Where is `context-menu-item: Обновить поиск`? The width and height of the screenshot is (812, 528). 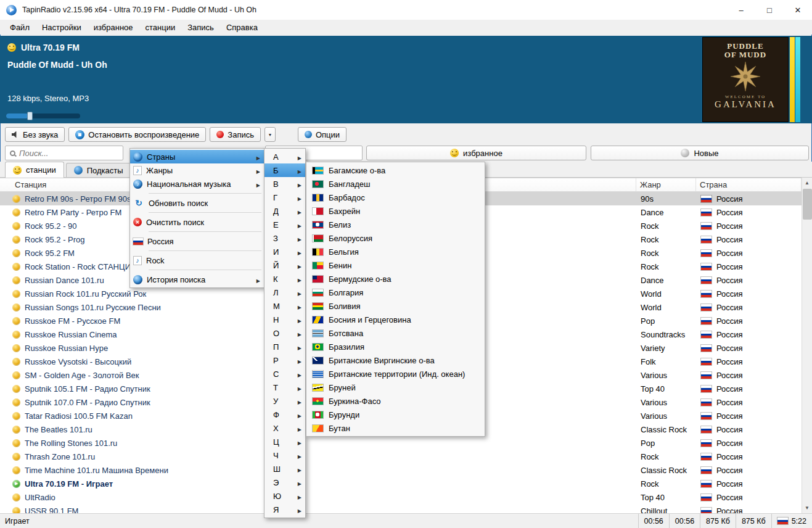 context-menu-item: Обновить поиск is located at coordinates (197, 203).